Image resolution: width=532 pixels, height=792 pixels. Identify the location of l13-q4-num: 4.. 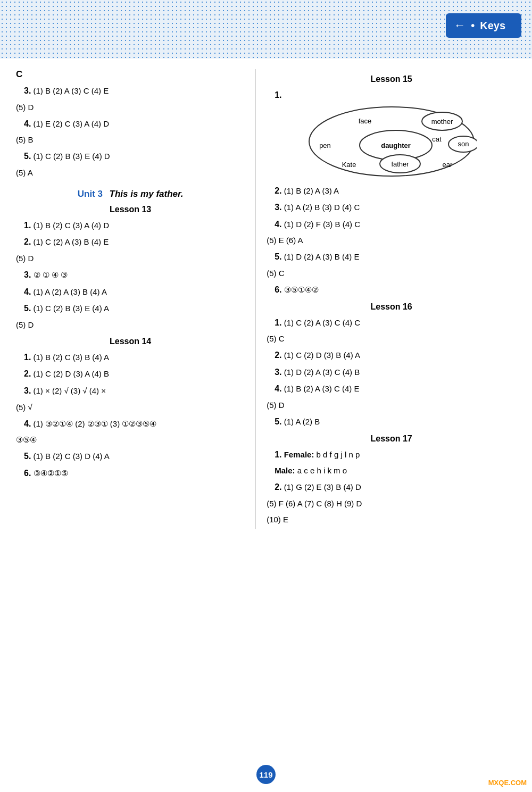
(28, 291).